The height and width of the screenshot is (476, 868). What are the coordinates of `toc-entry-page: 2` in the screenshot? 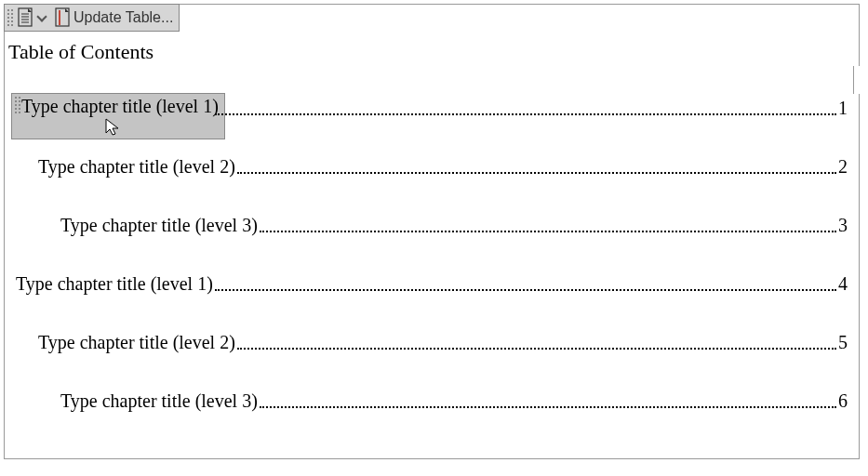 It's located at (843, 167).